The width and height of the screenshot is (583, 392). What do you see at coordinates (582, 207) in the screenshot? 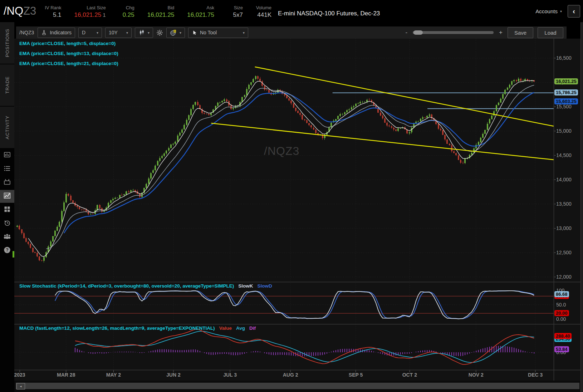
I see `collapsed-right-panel-strip` at bounding box center [582, 207].